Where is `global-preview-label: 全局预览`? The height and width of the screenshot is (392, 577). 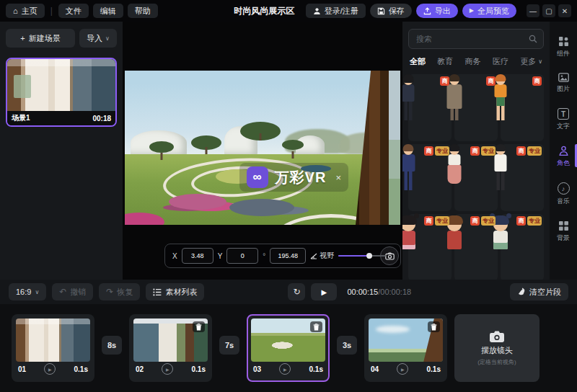
global-preview-label: 全局预览 is located at coordinates (493, 12).